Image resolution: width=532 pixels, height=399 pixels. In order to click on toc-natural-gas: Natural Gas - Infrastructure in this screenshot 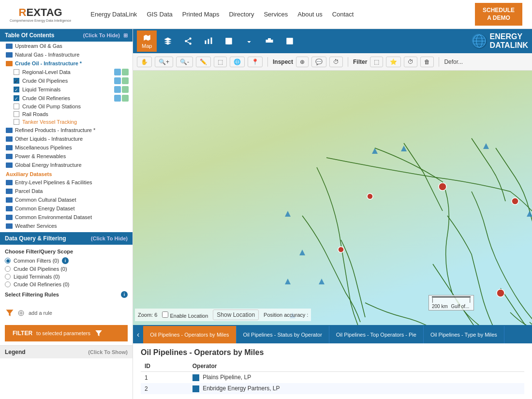, I will do `click(66, 55)`.